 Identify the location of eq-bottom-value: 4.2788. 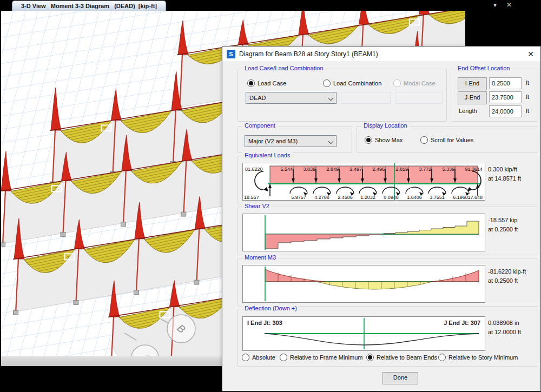
(322, 197).